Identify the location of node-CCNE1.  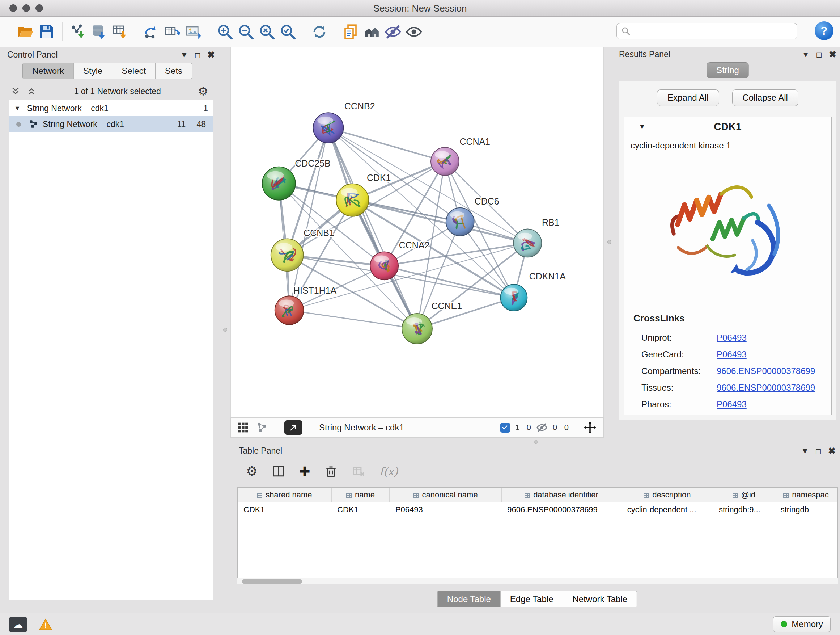
(417, 329).